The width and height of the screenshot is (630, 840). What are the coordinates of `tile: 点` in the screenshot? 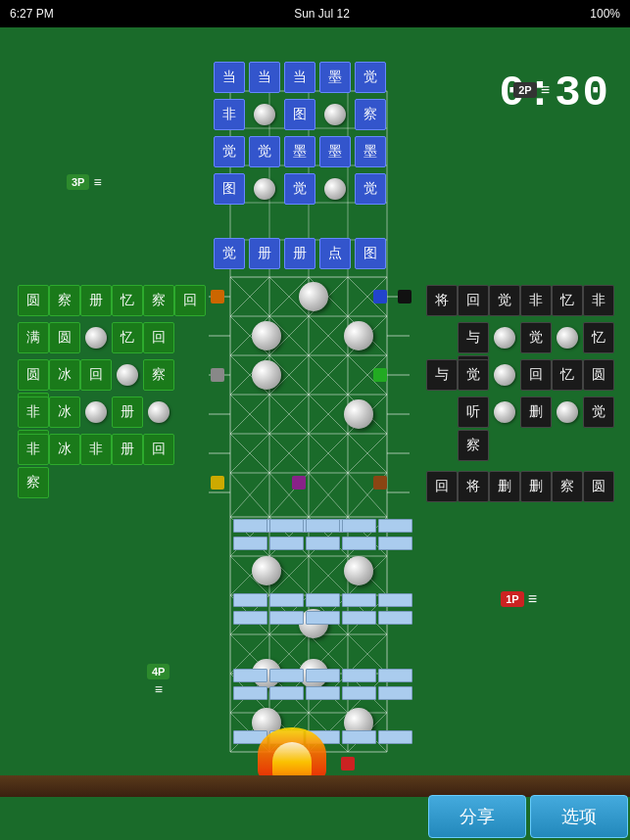 It's located at (335, 254).